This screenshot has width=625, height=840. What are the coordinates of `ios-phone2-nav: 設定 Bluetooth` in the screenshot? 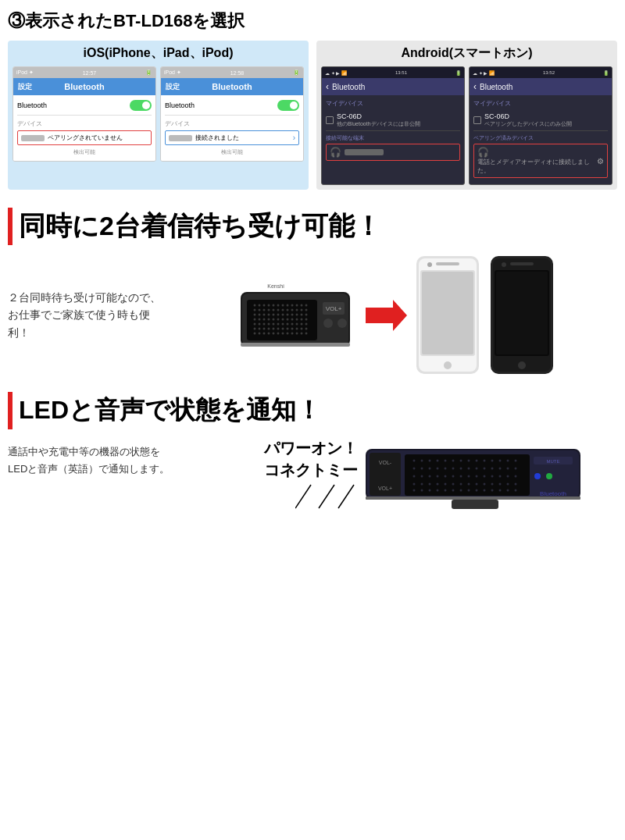 It's located at (232, 87).